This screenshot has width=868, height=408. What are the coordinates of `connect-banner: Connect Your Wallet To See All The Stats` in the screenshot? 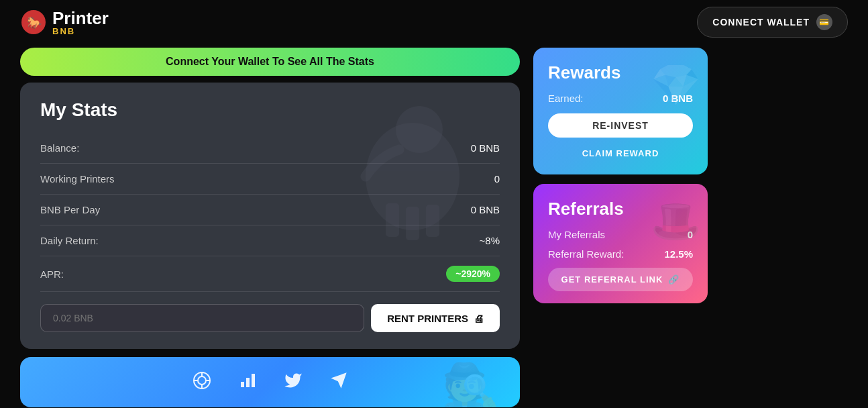 It's located at (270, 62).